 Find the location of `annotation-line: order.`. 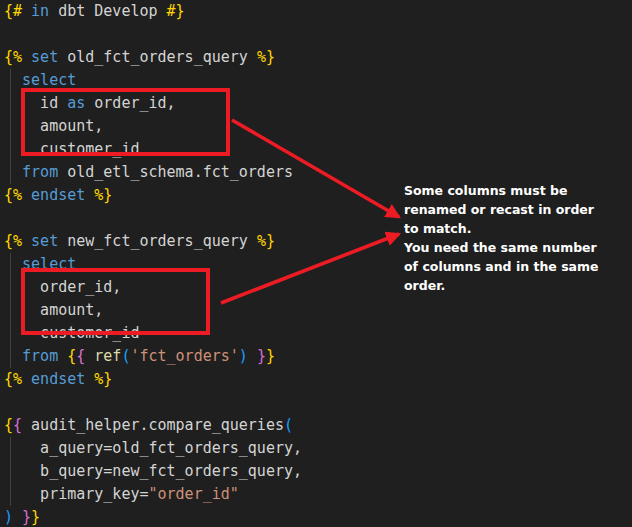

annotation-line: order. is located at coordinates (509, 286).